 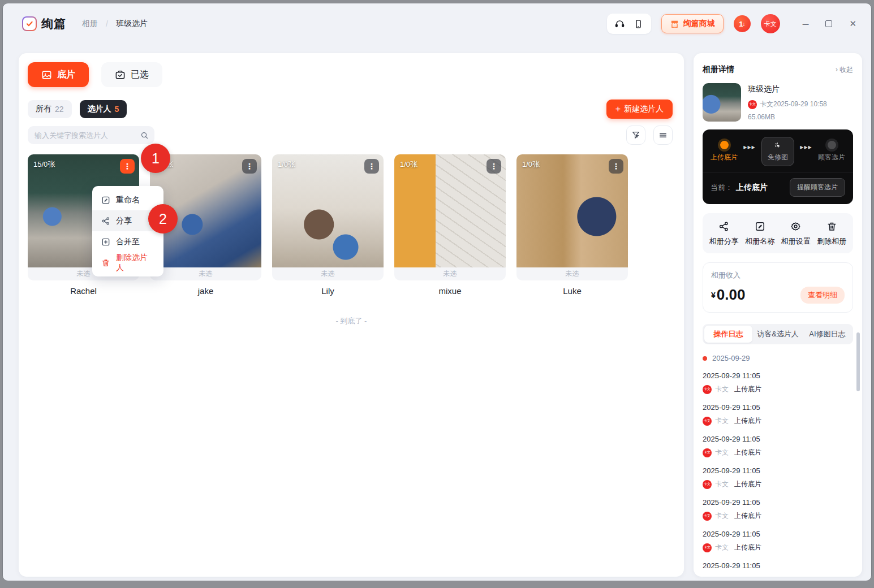 I want to click on tab-visitors-pickers: 访客&选片人, so click(x=778, y=334).